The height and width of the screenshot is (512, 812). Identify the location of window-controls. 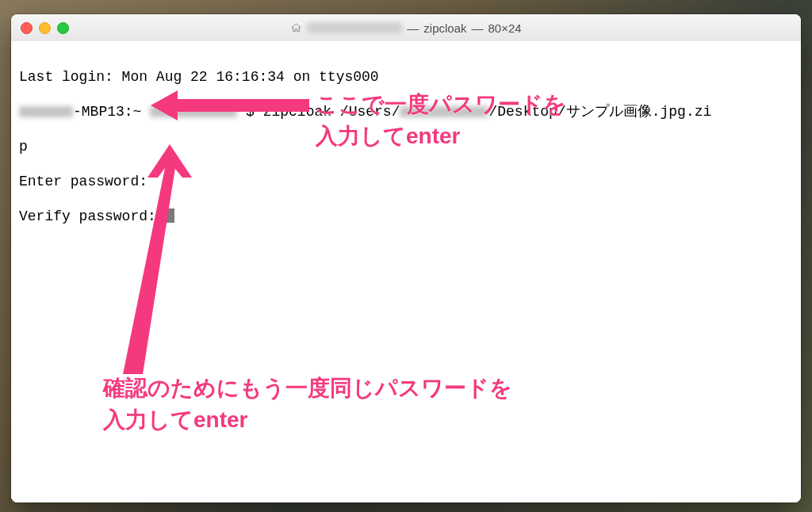
(40, 29).